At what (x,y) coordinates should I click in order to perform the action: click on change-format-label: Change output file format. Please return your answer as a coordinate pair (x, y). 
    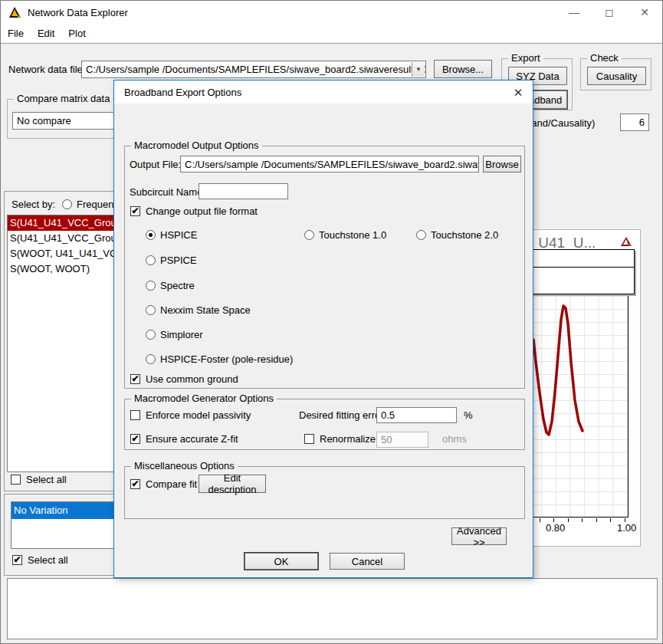
    Looking at the image, I should click on (202, 212).